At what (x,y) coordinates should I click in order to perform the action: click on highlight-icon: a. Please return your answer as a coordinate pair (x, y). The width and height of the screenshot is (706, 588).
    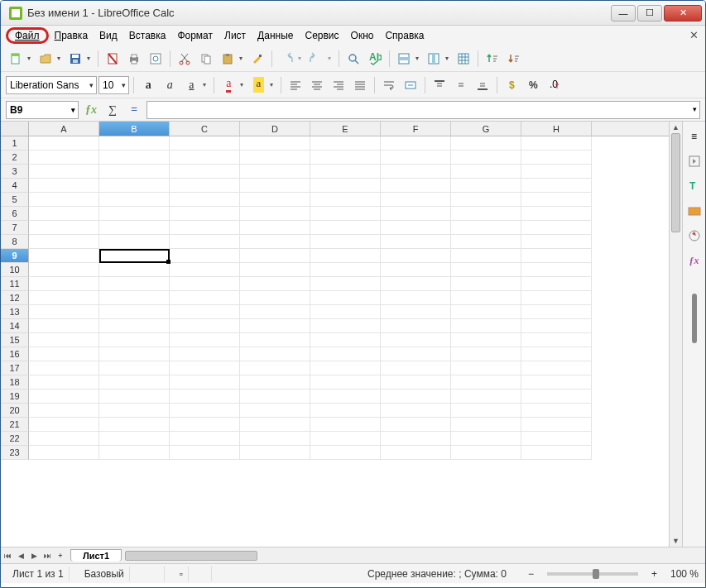
    Looking at the image, I should click on (258, 85).